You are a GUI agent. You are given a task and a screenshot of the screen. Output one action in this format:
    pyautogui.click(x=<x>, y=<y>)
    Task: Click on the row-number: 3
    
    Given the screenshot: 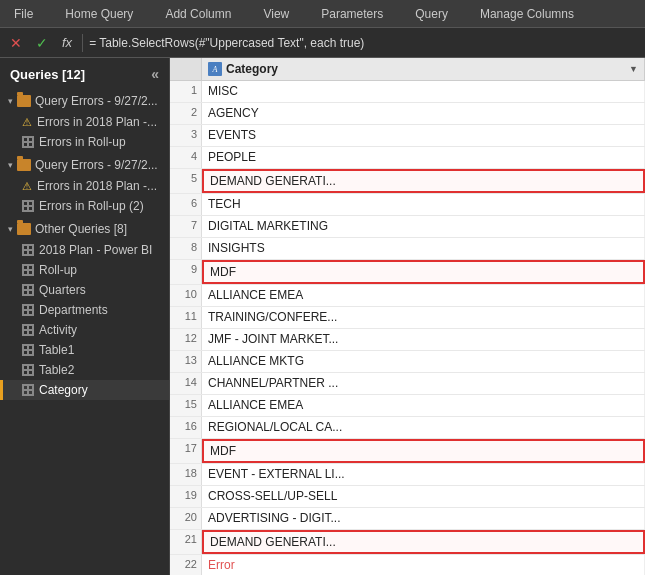 What is the action you would take?
    pyautogui.click(x=186, y=136)
    